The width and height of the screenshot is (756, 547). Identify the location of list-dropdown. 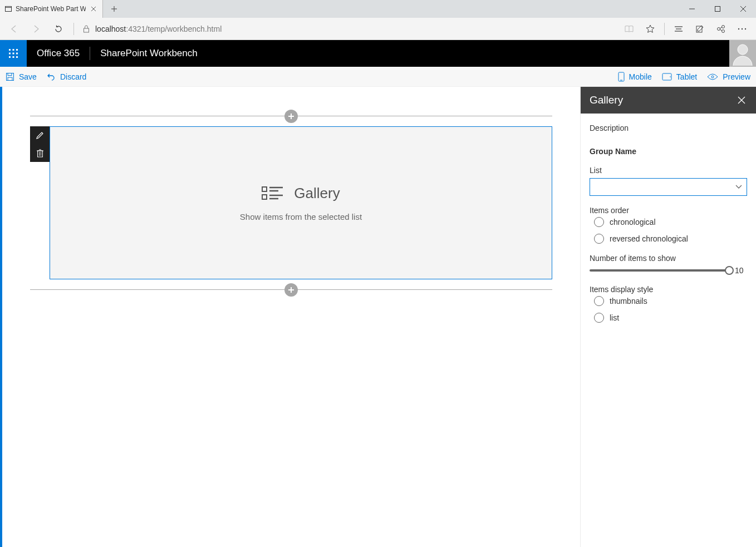
(668, 187).